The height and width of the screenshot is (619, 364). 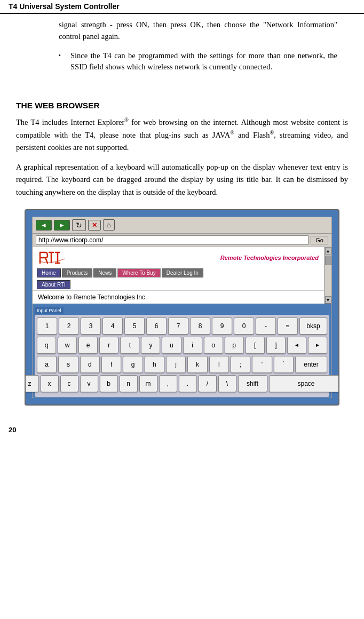 I want to click on rti-logo, so click(x=52, y=258).